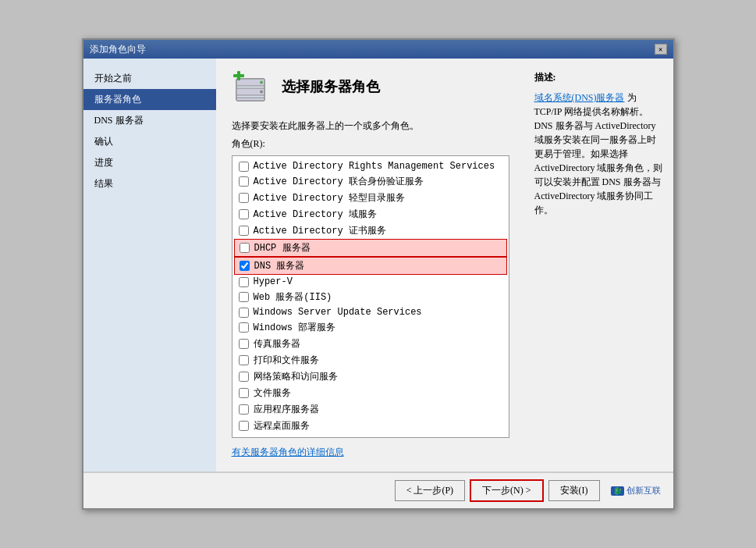  Describe the element at coordinates (371, 214) in the screenshot. I see `role-item-adds: Active Directory 域服务` at that location.